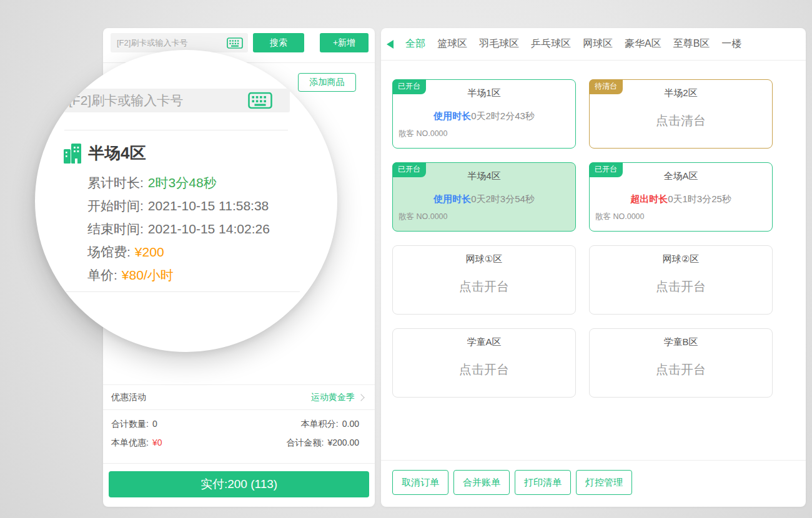  Describe the element at coordinates (129, 398) in the screenshot. I see `promo-label: 优惠活动` at that location.